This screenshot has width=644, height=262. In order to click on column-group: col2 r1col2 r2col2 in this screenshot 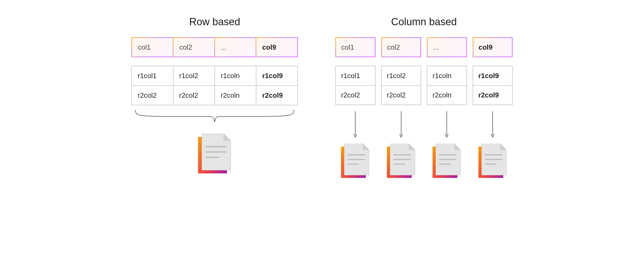, I will do `click(401, 109)`.